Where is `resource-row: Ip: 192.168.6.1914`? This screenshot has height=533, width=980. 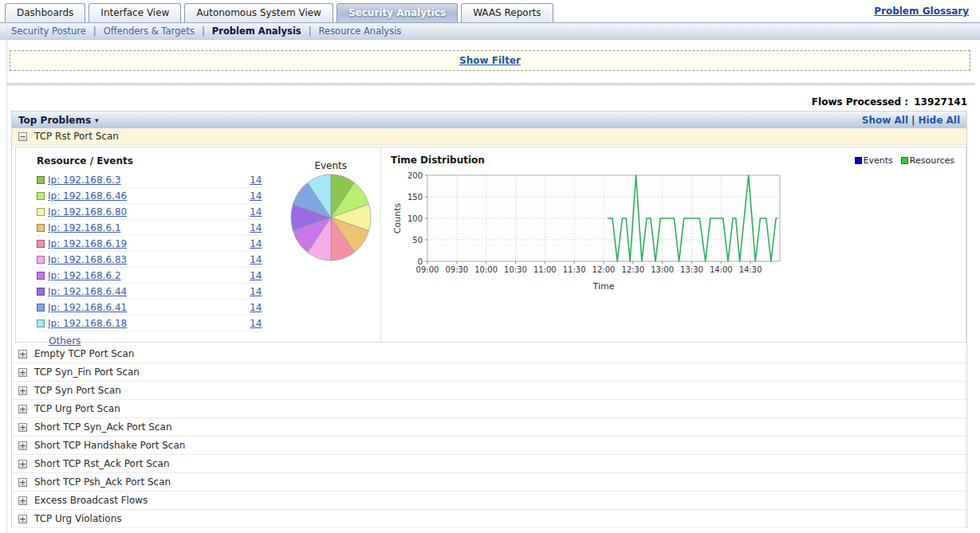 resource-row: Ip: 192.168.6.1914 is located at coordinates (150, 244).